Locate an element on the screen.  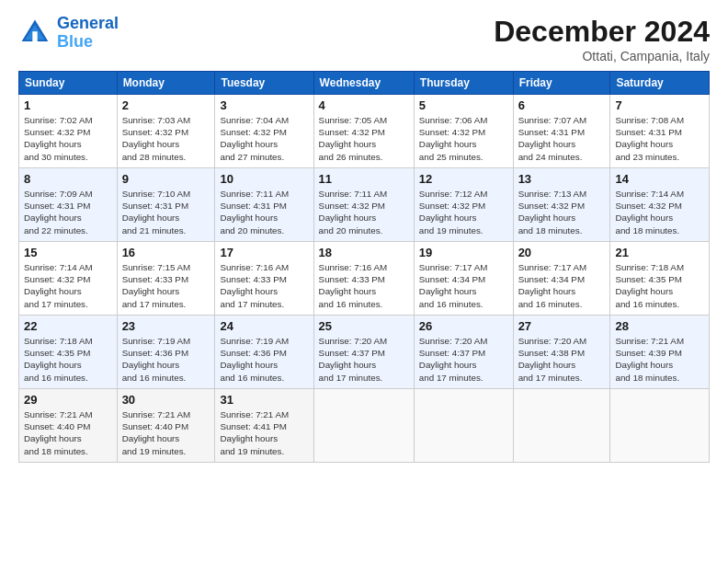
day-info: Sunrise: 7:03 AMSunset: 4:32 PMDaylight … is located at coordinates (156, 138).